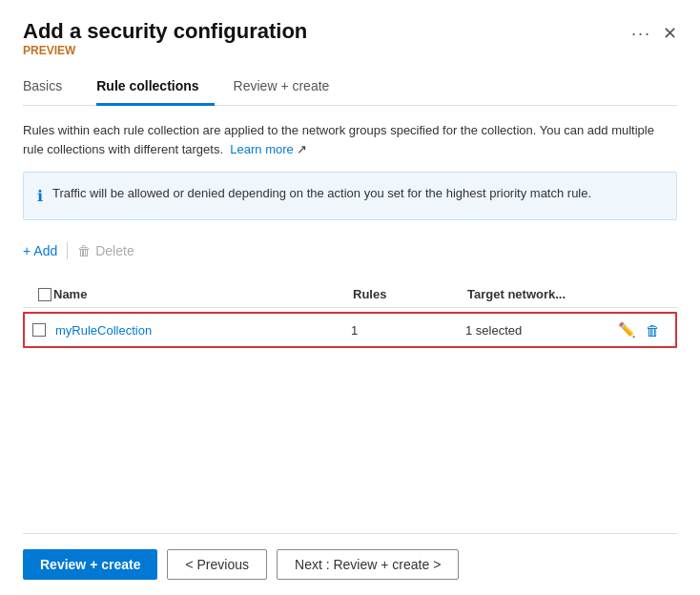 The height and width of the screenshot is (595, 700). What do you see at coordinates (105, 251) in the screenshot?
I see `delete-button: 🗑 Delete` at bounding box center [105, 251].